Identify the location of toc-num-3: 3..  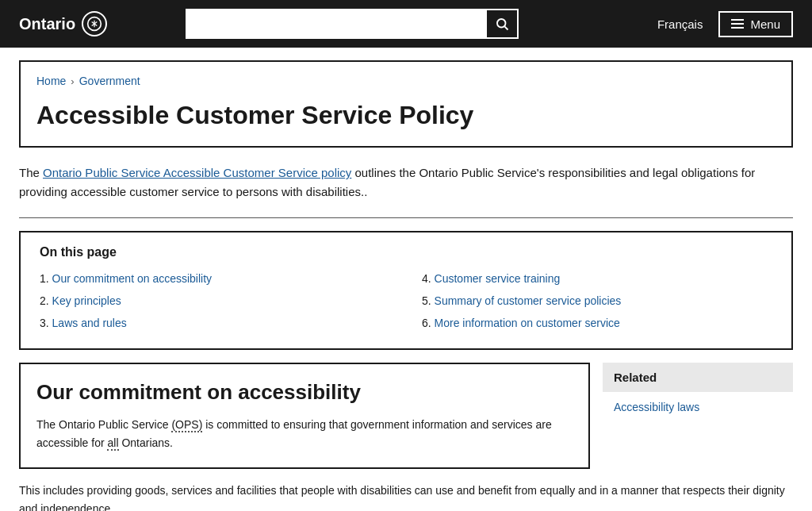
(46, 323).